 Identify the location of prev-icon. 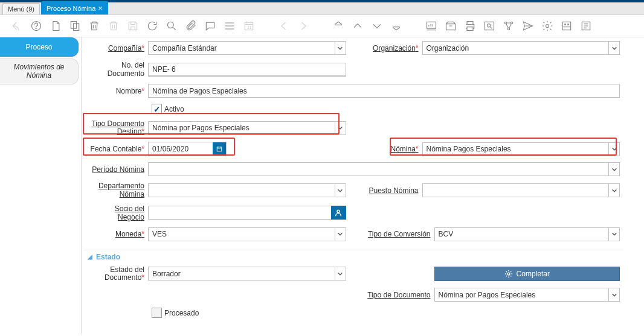
(284, 26).